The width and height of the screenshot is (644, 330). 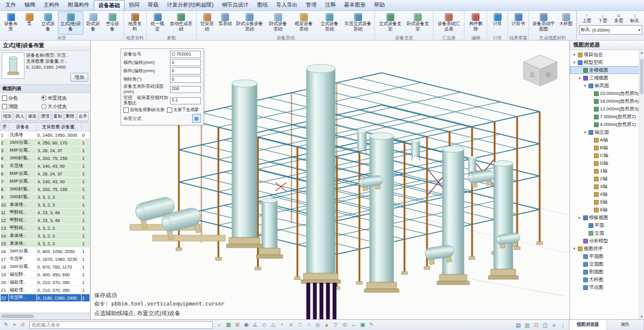 I want to click on menu-tab-5: 协同, so click(x=134, y=5).